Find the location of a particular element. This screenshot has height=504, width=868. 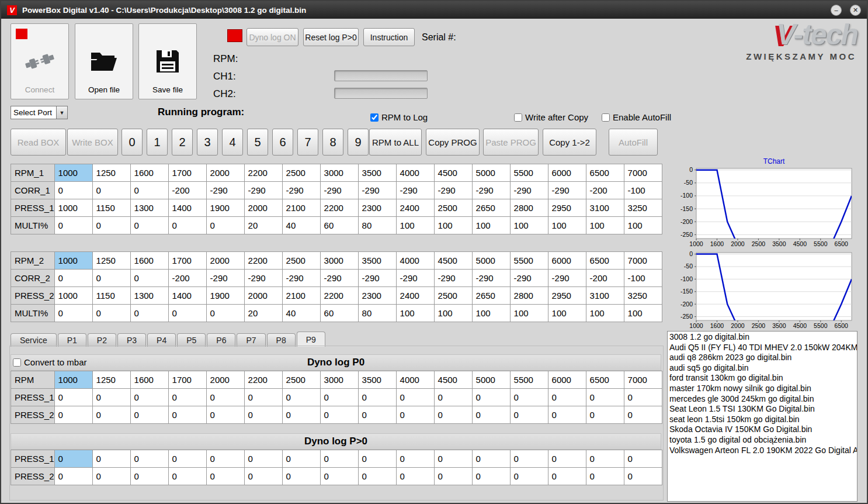

cell-CORR_2-3: -200 is located at coordinates (187, 278).